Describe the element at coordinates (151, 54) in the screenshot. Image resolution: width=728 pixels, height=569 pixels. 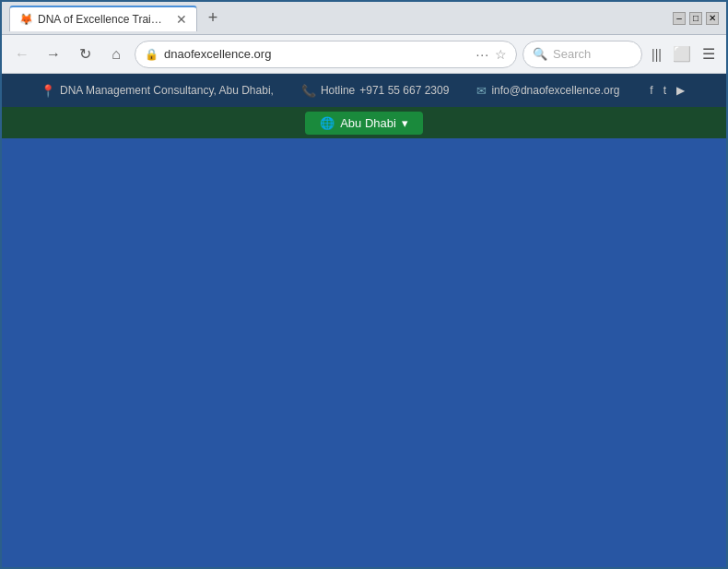
I see `lock-icon: 🔒` at that location.